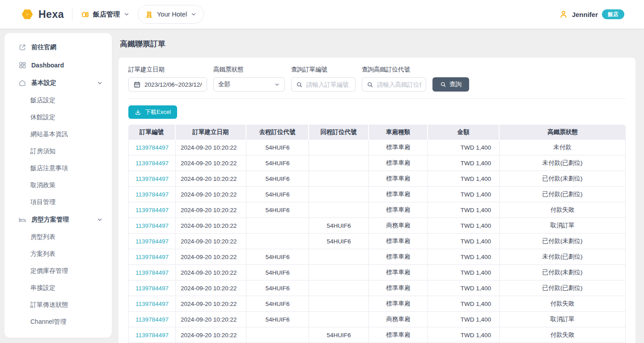  I want to click on sidebar-subitem: 項目管理, so click(58, 202).